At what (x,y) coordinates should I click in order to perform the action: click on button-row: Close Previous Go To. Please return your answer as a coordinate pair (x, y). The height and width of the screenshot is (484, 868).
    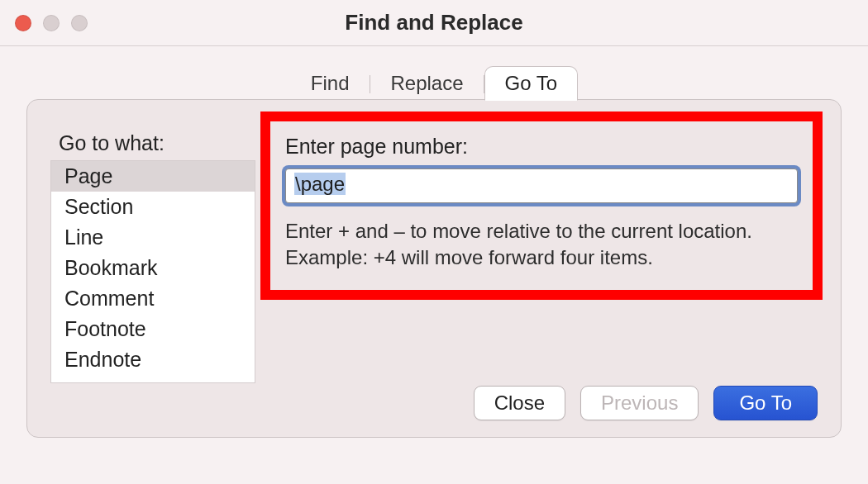
    Looking at the image, I should click on (646, 403).